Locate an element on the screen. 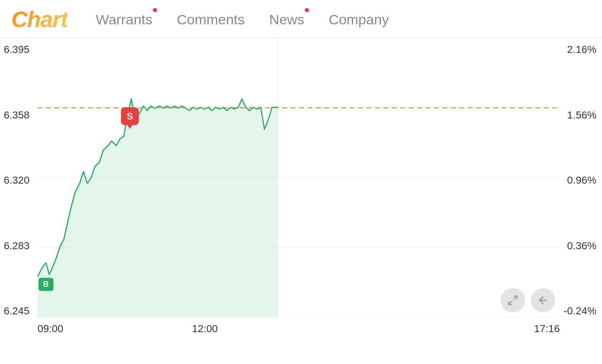 This screenshot has height=364, width=602. b-marker: B is located at coordinates (46, 284).